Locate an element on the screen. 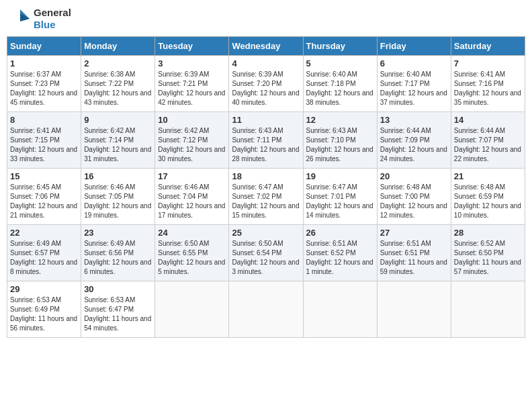 The height and width of the screenshot is (411, 532). day-info: Sunrise: 6:42 AM Sunset: 7:14 PM Dayligh… is located at coordinates (118, 145).